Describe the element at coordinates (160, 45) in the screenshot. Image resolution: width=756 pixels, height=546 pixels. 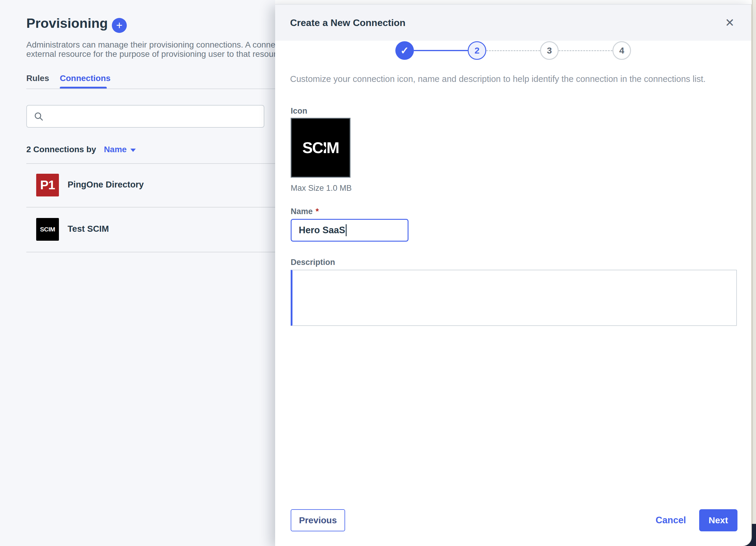
I see `page-description-line1: Administrators can manage their provisio…` at that location.